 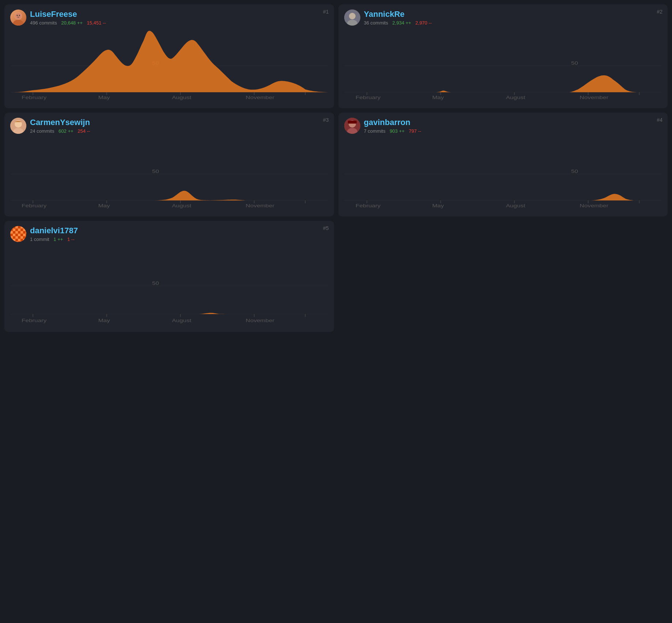 I want to click on additions-daniel: 1 ++, so click(x=58, y=239).